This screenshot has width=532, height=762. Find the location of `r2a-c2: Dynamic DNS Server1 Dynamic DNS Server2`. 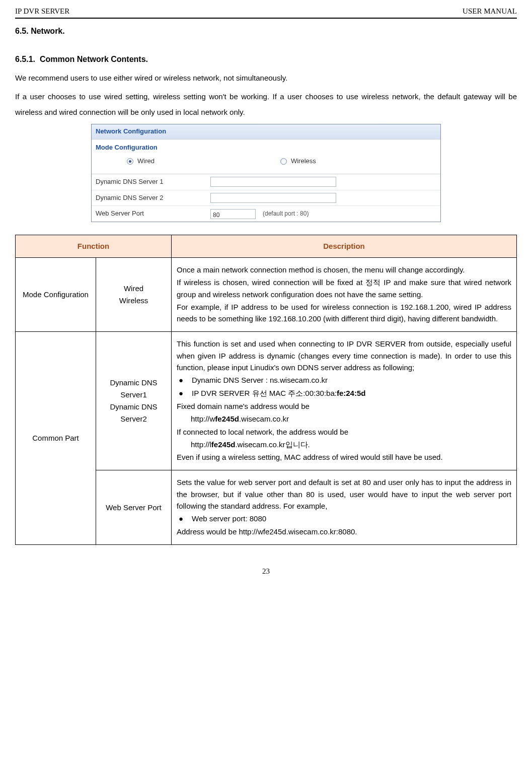

r2a-c2: Dynamic DNS Server1 Dynamic DNS Server2 is located at coordinates (134, 401).